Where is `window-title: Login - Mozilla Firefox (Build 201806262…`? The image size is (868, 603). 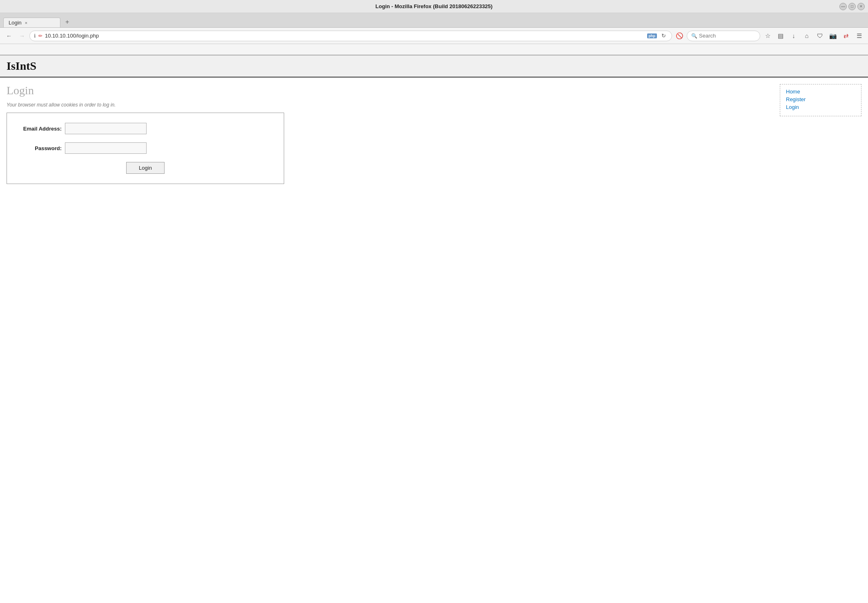
window-title: Login - Mozilla Firefox (Build 201806262… is located at coordinates (434, 7).